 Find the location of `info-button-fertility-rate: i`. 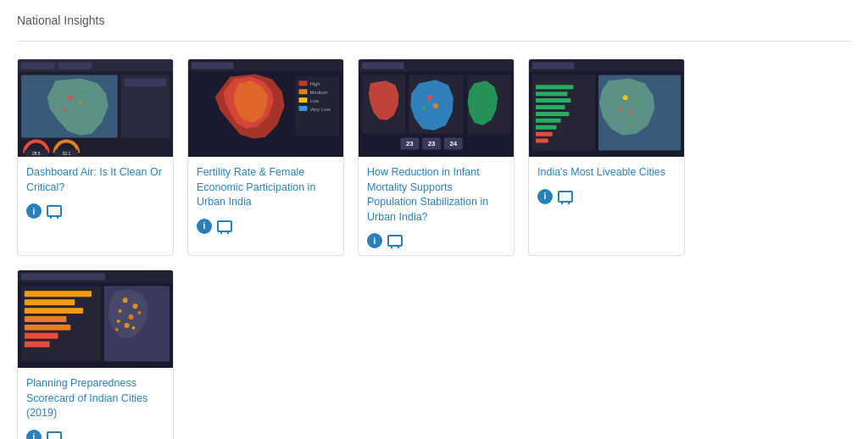

info-button-fertility-rate: i is located at coordinates (204, 226).